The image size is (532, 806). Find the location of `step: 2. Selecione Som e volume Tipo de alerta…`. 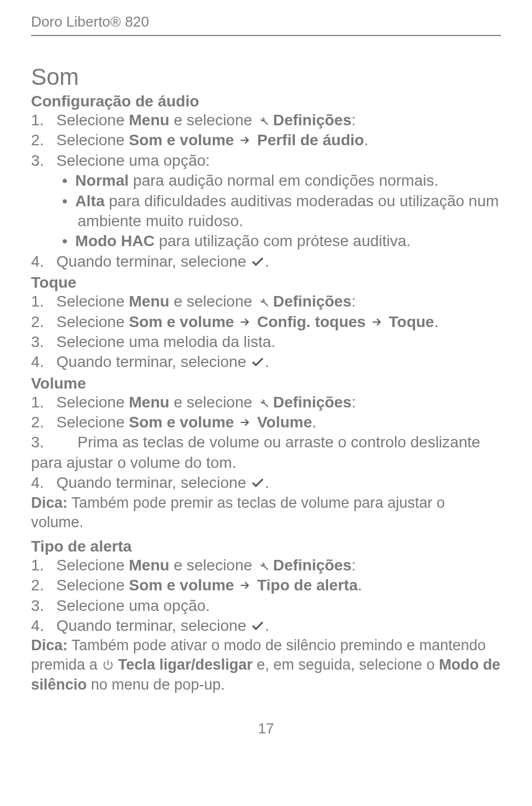

step: 2. Selecione Som e volume Tipo de alerta… is located at coordinates (266, 585).